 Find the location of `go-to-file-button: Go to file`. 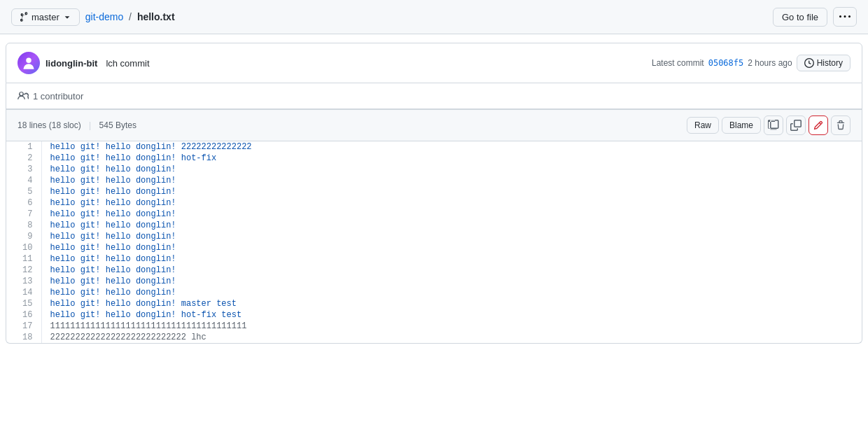

go-to-file-button: Go to file is located at coordinates (800, 17).